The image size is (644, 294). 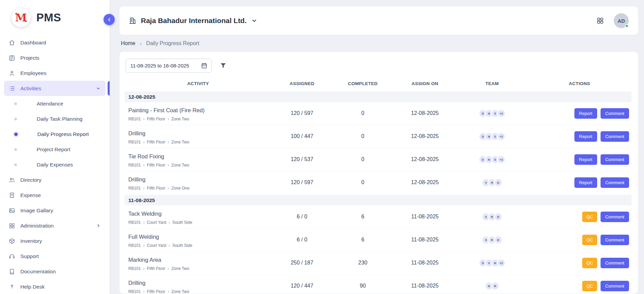 What do you see at coordinates (495, 286) in the screenshot?
I see `team-member-avatar: R` at bounding box center [495, 286].